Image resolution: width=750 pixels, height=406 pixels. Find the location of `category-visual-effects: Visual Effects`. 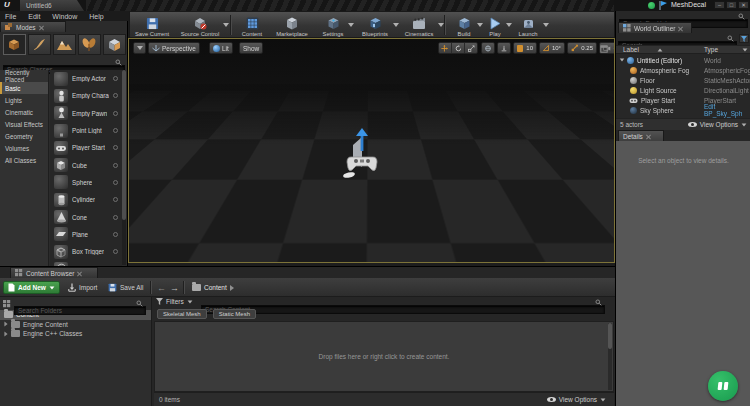

category-visual-effects: Visual Effects is located at coordinates (24, 124).